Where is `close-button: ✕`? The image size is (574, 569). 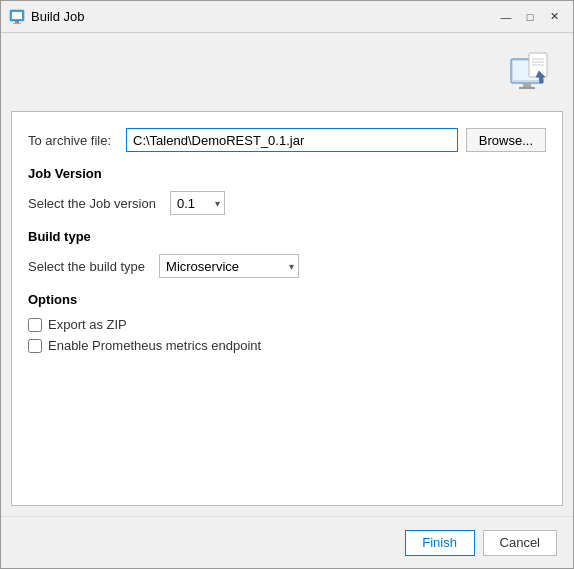 close-button: ✕ is located at coordinates (554, 17).